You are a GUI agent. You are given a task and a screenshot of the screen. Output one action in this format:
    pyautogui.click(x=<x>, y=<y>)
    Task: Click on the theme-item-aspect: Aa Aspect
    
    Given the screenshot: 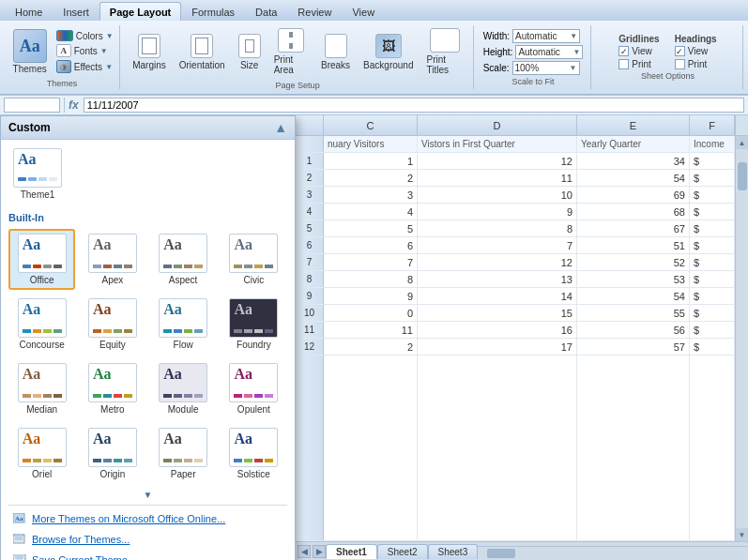 What is the action you would take?
    pyautogui.click(x=184, y=259)
    